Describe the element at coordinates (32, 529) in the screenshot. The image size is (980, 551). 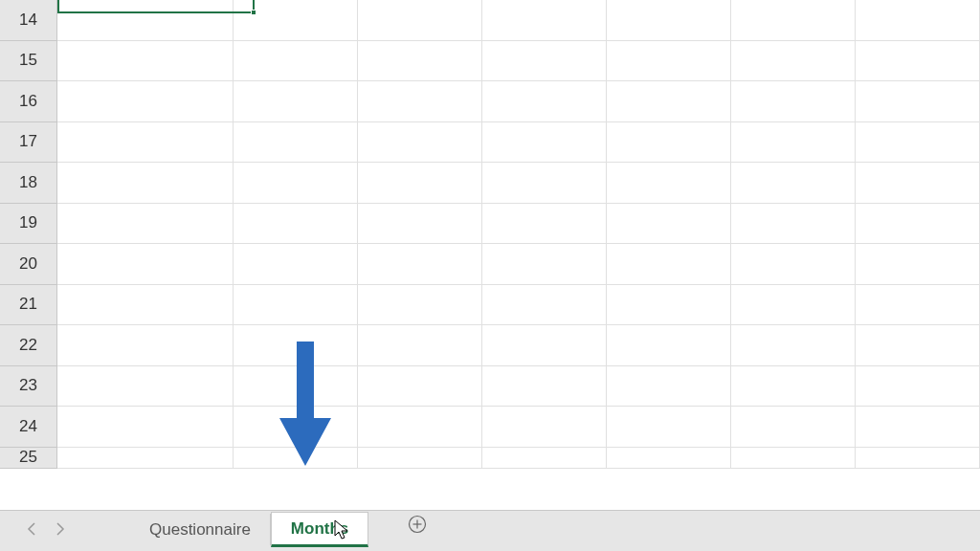
I see `tab-nav-prev-icon` at that location.